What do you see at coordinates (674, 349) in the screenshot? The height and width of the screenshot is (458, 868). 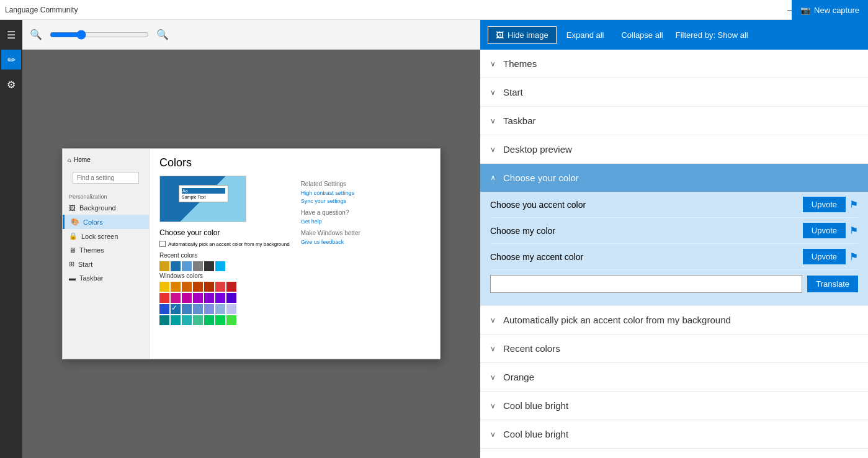 I see `section-recent-colors: ∨ Recent colors` at bounding box center [674, 349].